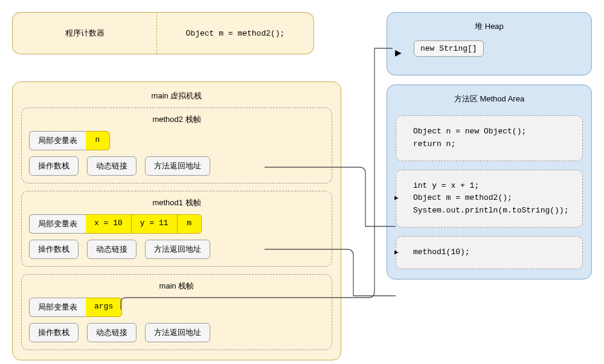 The image size is (604, 364). What do you see at coordinates (176, 120) in the screenshot?
I see `frame-title: method2 栈帧` at bounding box center [176, 120].